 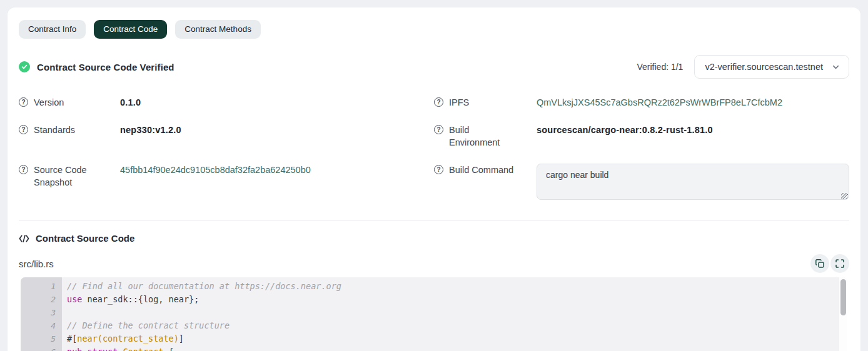 What do you see at coordinates (24, 67) in the screenshot?
I see `check-circle-icon` at bounding box center [24, 67].